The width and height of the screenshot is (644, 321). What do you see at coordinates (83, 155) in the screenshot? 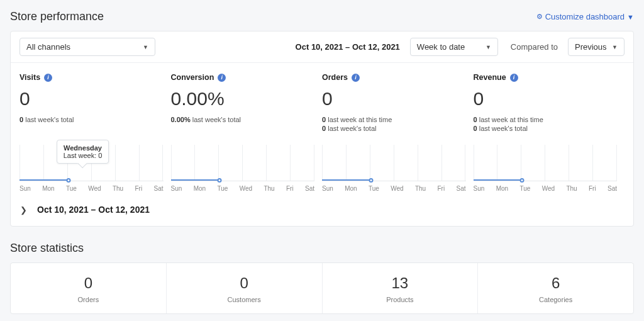
I see `tooltip-value: Last week: 0` at bounding box center [83, 155].